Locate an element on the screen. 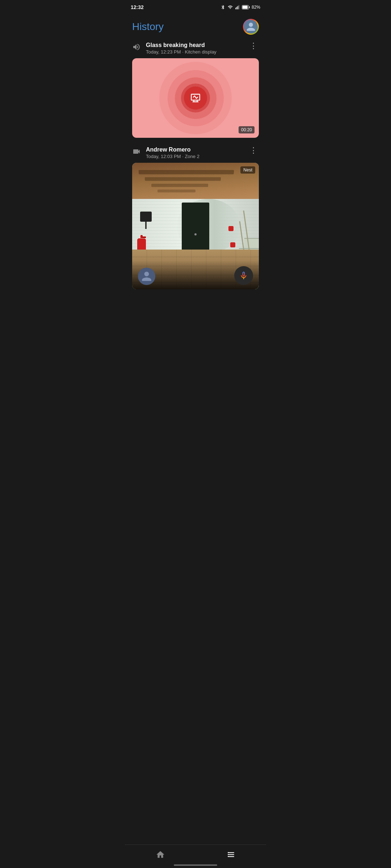  battery-percent: 82% is located at coordinates (256, 7).